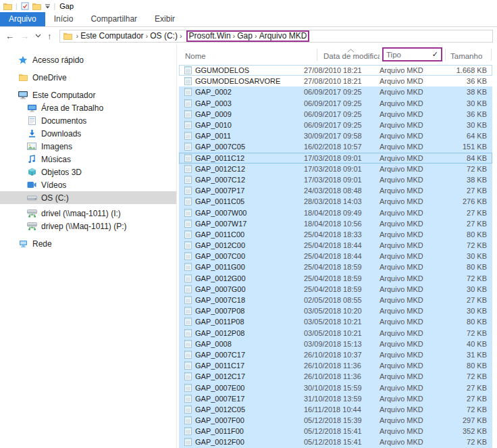  I want to click on breadcrumb-segment-os-c: OS (C:), so click(163, 36).